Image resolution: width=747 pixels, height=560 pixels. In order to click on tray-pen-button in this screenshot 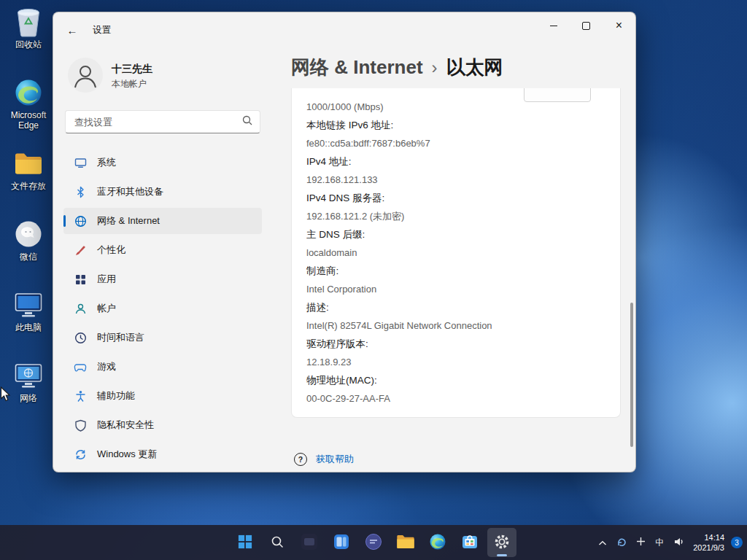, I will do `click(640, 542)`.